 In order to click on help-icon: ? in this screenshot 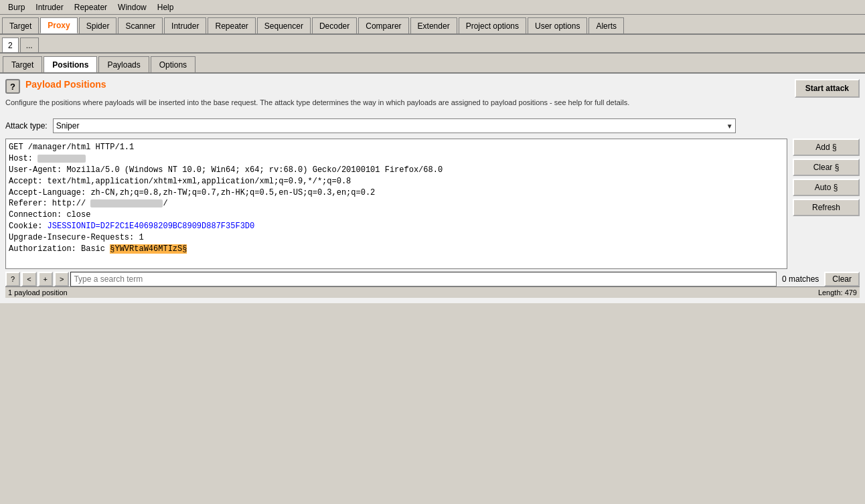, I will do `click(13, 86)`.